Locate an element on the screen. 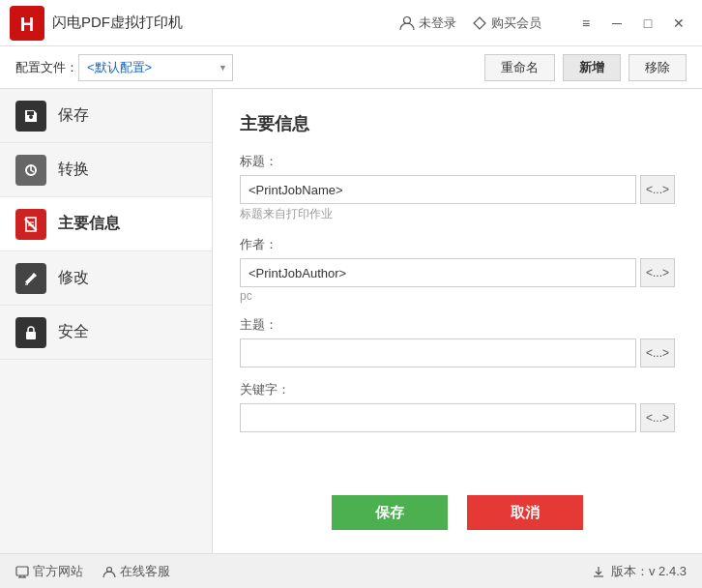 The height and width of the screenshot is (588, 702). sidebar-item-main-info: 主要信息 is located at coordinates (106, 224).